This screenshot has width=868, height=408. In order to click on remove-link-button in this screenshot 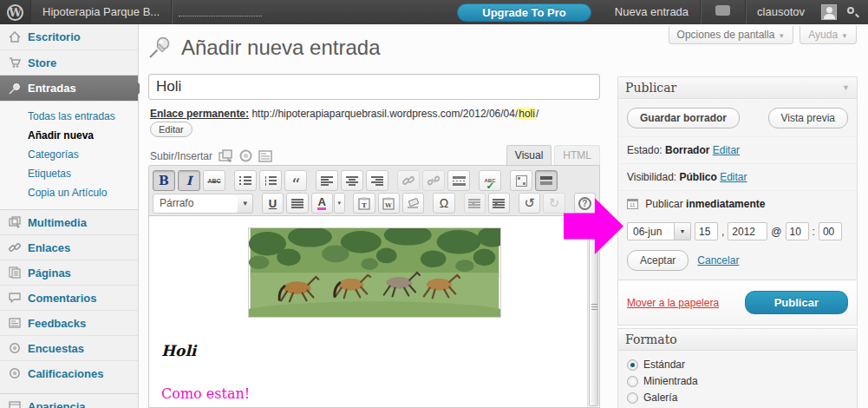, I will do `click(434, 181)`.